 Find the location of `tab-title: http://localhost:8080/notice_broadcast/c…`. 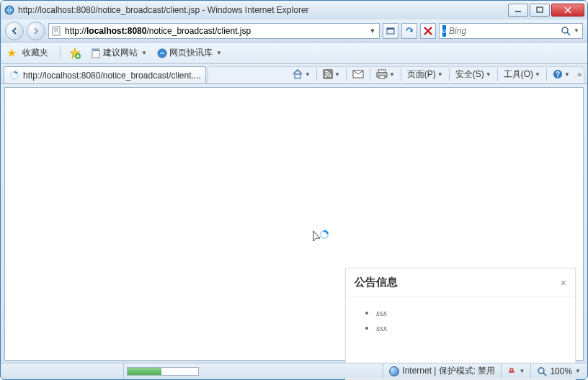

tab-title: http://localhost:8080/notice_broadcast/c… is located at coordinates (112, 76).